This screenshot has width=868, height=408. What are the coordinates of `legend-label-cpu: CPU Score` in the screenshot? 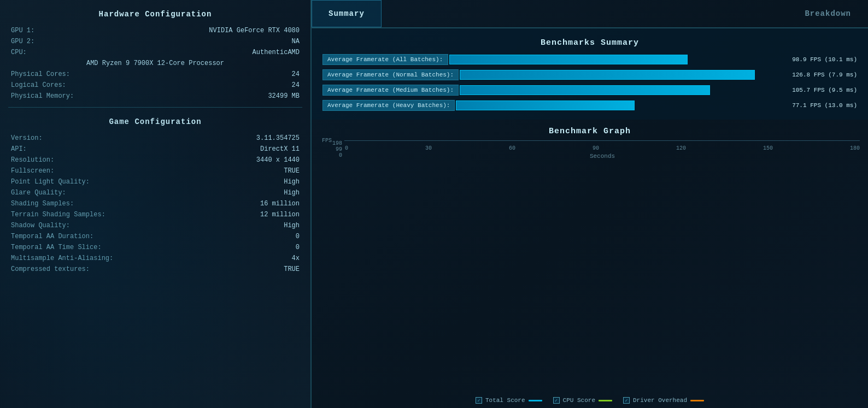 It's located at (579, 400).